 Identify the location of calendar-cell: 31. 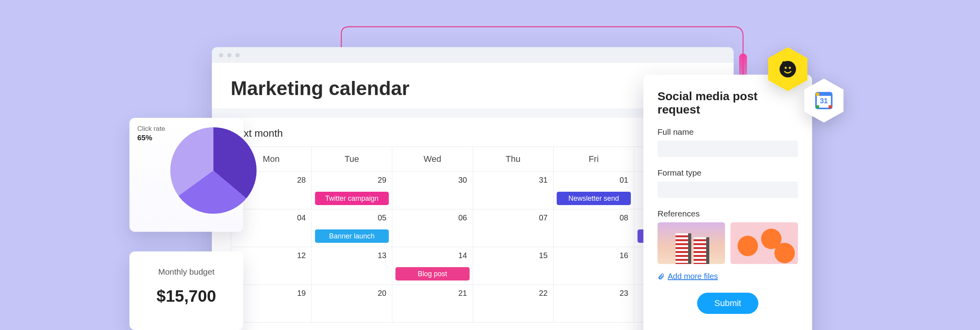
(514, 191).